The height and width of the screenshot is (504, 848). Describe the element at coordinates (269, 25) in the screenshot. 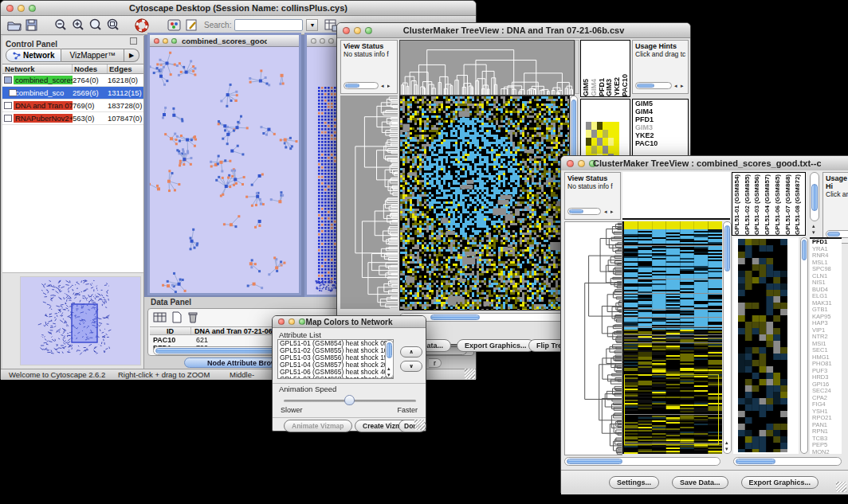

I see `search-input` at that location.